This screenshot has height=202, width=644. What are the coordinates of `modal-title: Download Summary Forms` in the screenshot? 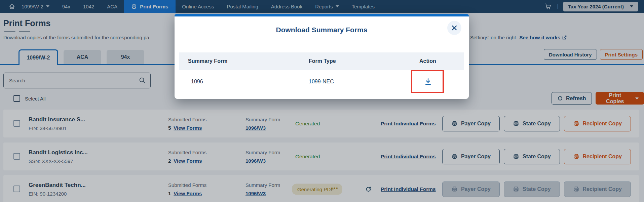 It's located at (321, 30).